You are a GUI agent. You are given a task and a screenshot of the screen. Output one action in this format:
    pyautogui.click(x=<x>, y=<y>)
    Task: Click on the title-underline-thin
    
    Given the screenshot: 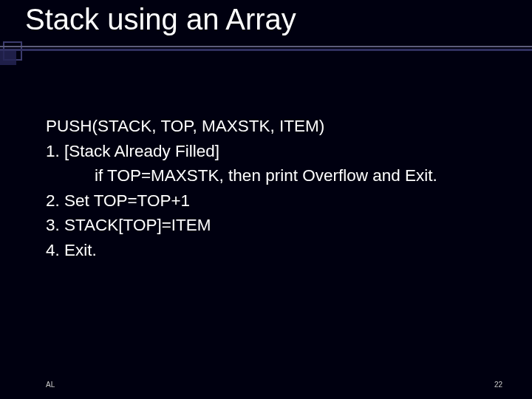 What is the action you would take?
    pyautogui.click(x=266, y=47)
    